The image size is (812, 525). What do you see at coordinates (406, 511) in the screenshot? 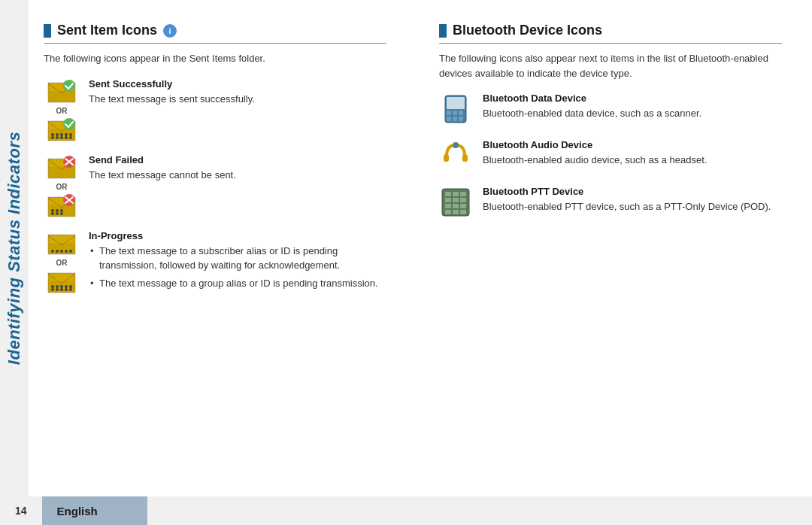
I see `bottom-bar: 14 English` at bounding box center [406, 511].